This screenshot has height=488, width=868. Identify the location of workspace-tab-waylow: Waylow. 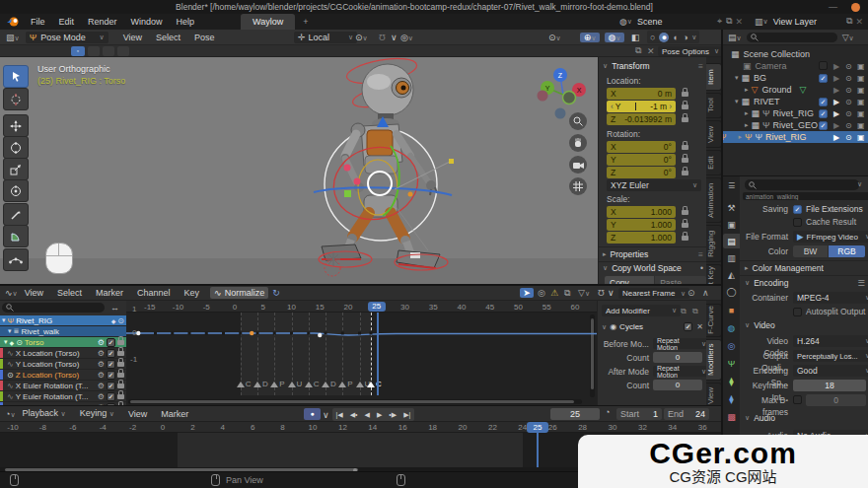
(268, 22).